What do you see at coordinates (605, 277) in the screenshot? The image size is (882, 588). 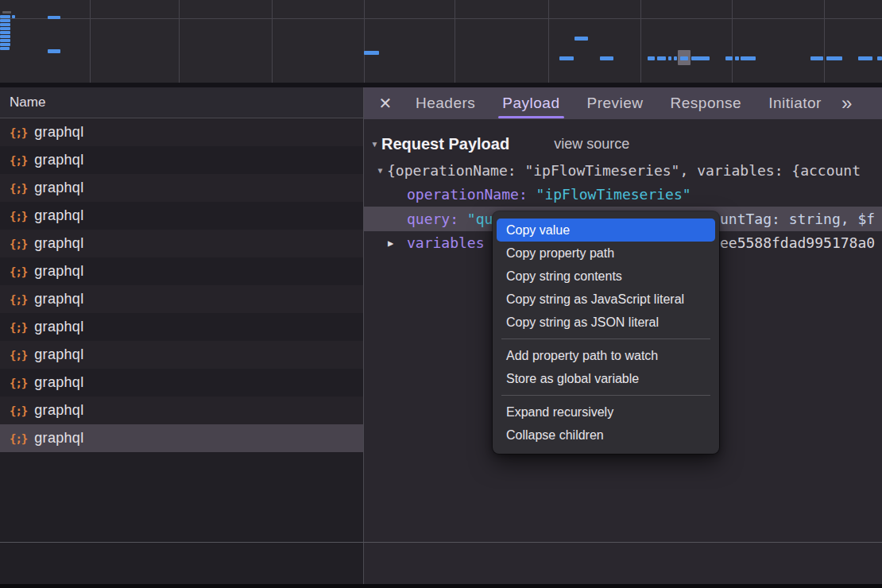 I see `menu-item-copy-string-contents: Copy string contents` at bounding box center [605, 277].